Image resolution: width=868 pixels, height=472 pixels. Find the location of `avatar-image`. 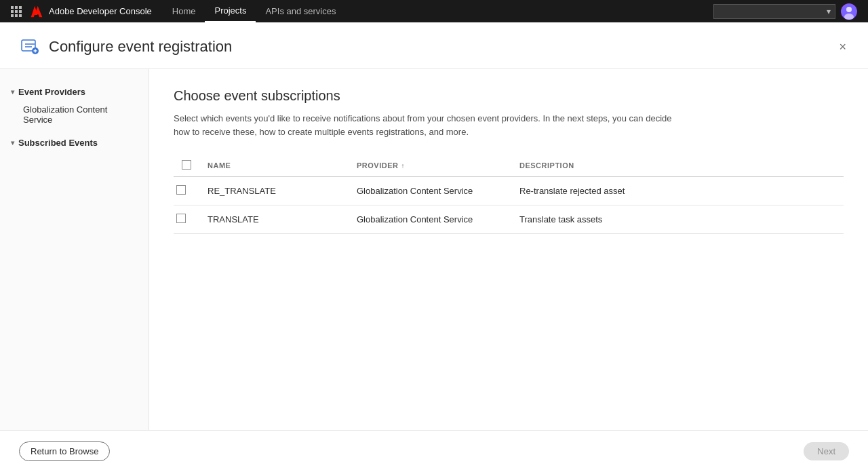

avatar-image is located at coordinates (849, 12).